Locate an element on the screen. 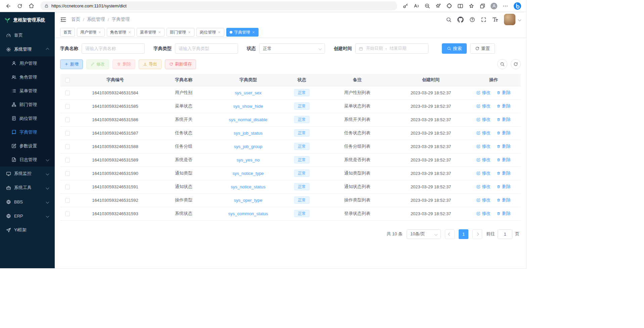 The height and width of the screenshot is (328, 644). page-size-select: 10条/页 is located at coordinates (424, 234).